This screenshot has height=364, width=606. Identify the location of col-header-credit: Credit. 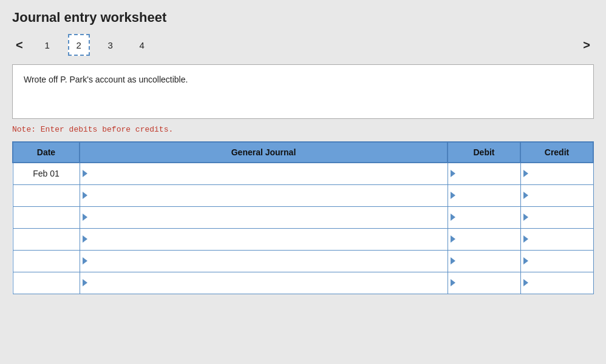
(557, 152).